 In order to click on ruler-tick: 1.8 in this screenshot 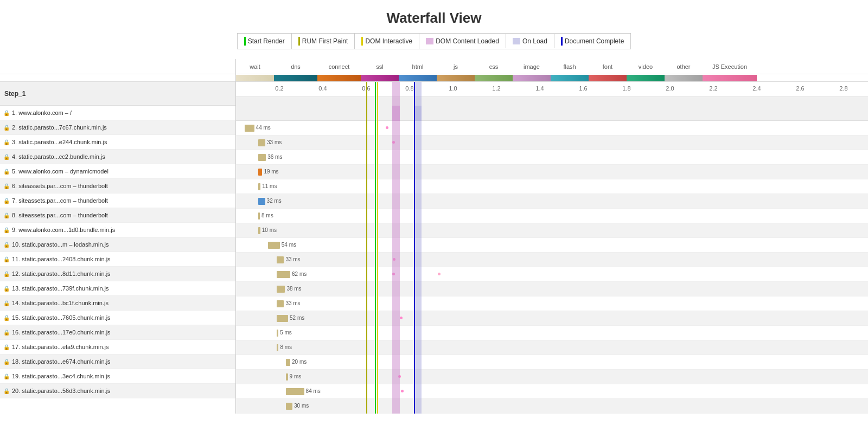, I will do `click(626, 88)`.